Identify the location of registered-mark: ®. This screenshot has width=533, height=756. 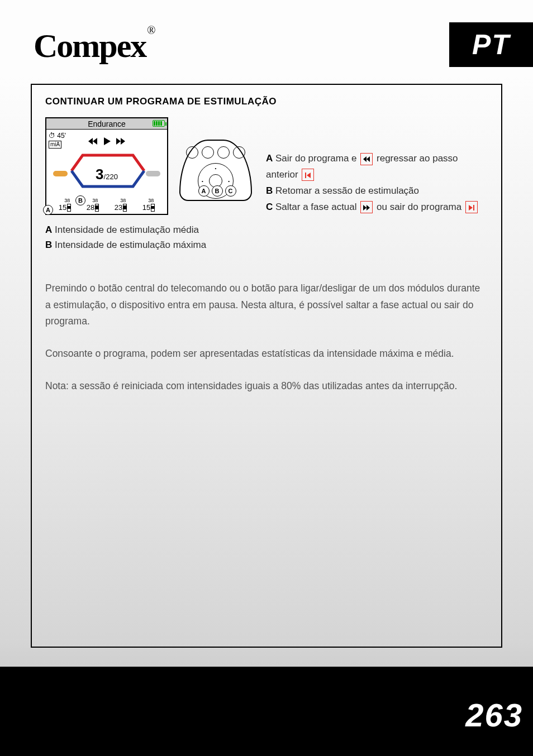
(151, 30).